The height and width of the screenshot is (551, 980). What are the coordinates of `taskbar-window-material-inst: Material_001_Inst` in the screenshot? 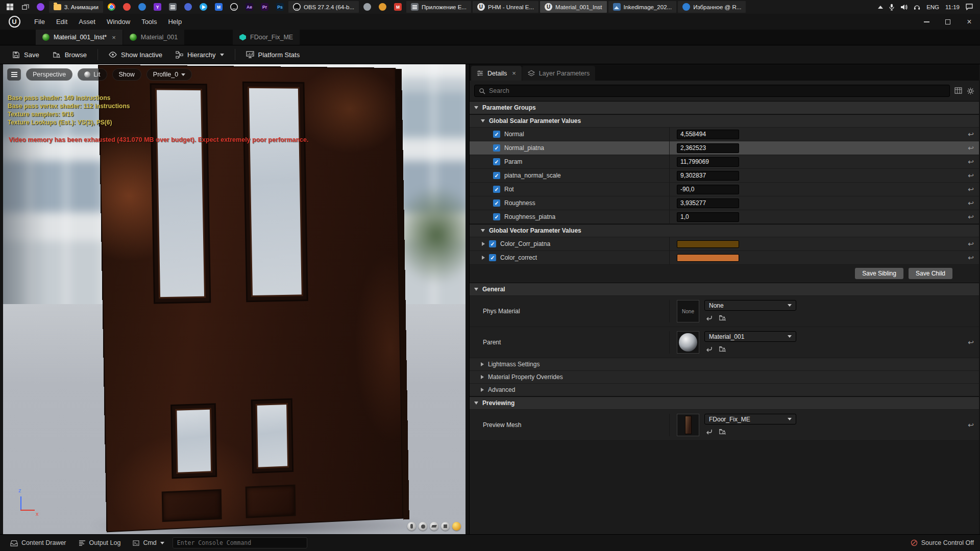 It's located at (573, 7).